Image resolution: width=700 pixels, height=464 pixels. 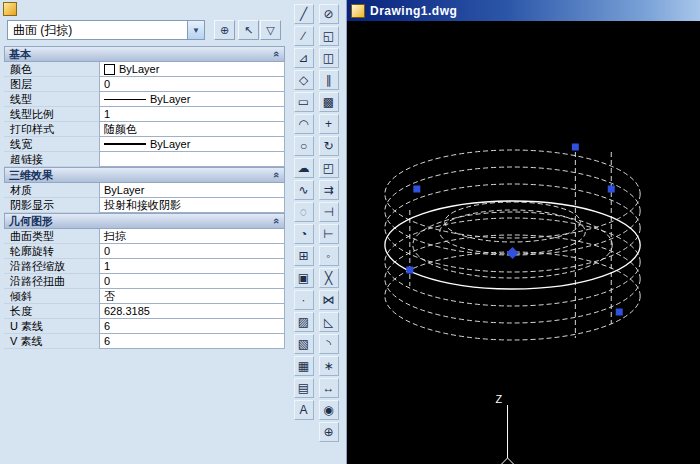 I want to click on object-type-value: 曲面 (扫掠), so click(x=98, y=30).